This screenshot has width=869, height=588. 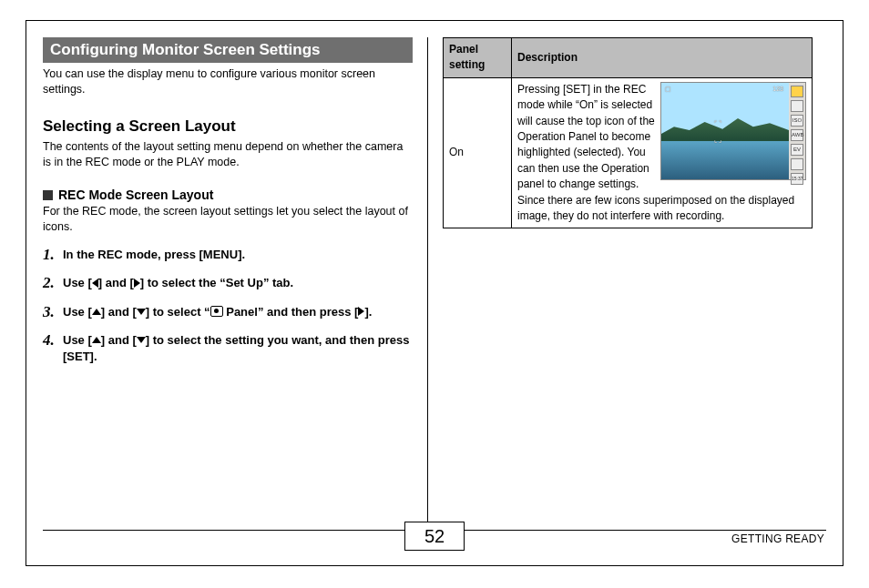 I want to click on step-1-text: In the REC mode, press [MENU]., so click(x=154, y=255).